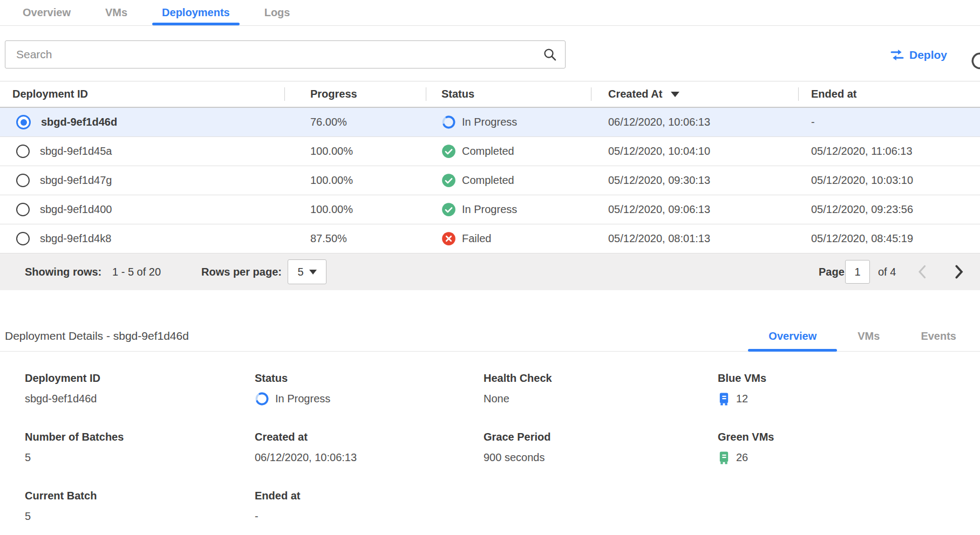  I want to click on status-text: Failed, so click(477, 238).